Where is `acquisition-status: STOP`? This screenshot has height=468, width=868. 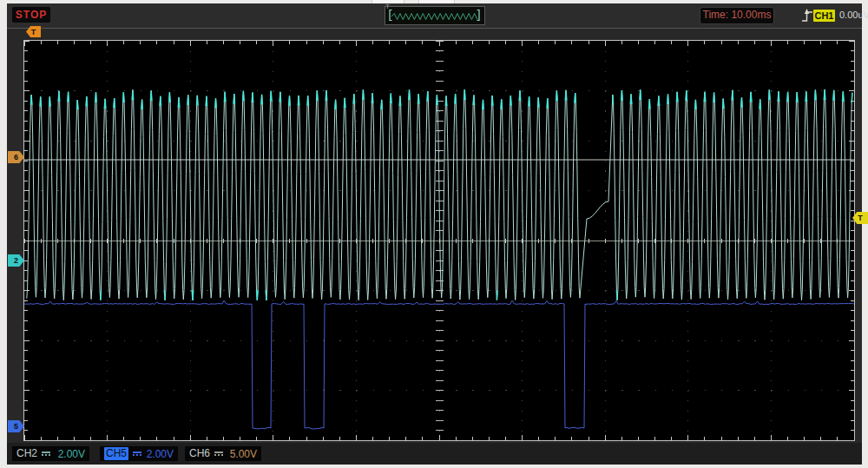
acquisition-status: STOP is located at coordinates (31, 15).